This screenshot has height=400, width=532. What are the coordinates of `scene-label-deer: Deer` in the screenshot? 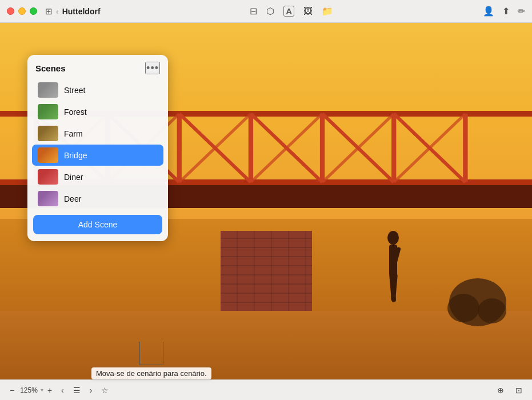 It's located at (73, 199).